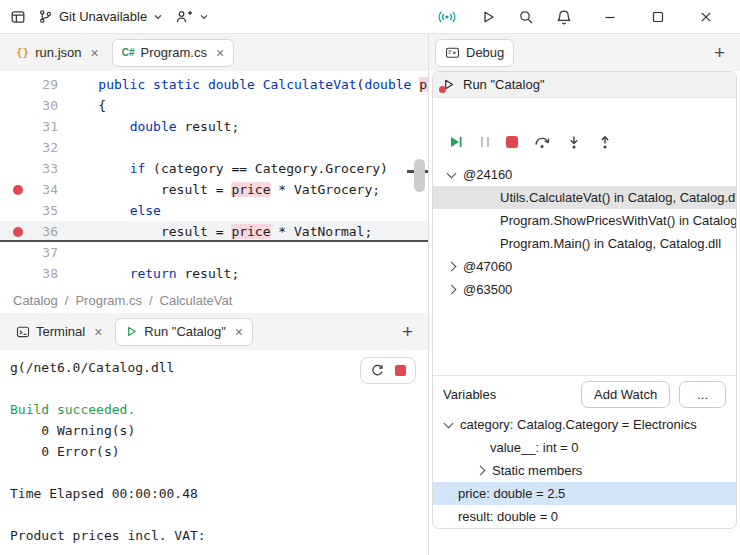  What do you see at coordinates (485, 52) in the screenshot?
I see `tab-label: Debug` at bounding box center [485, 52].